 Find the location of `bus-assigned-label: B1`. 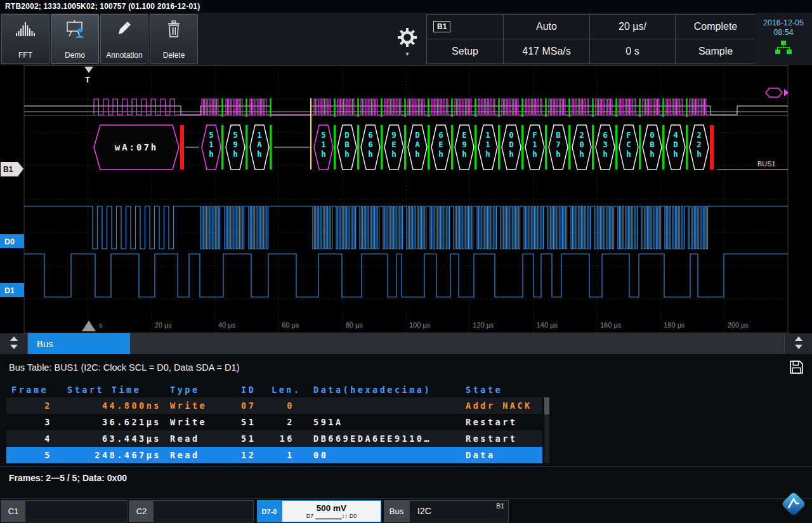

bus-assigned-label: B1 is located at coordinates (500, 506).